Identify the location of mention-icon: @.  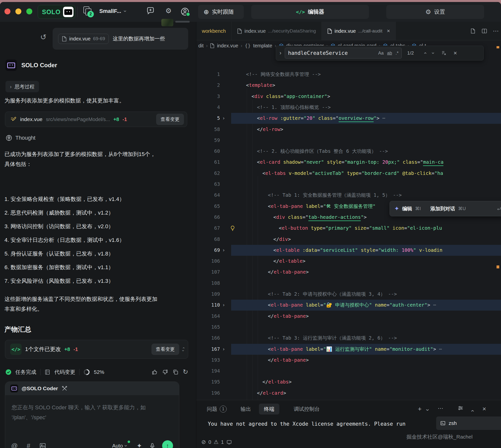
(14, 445).